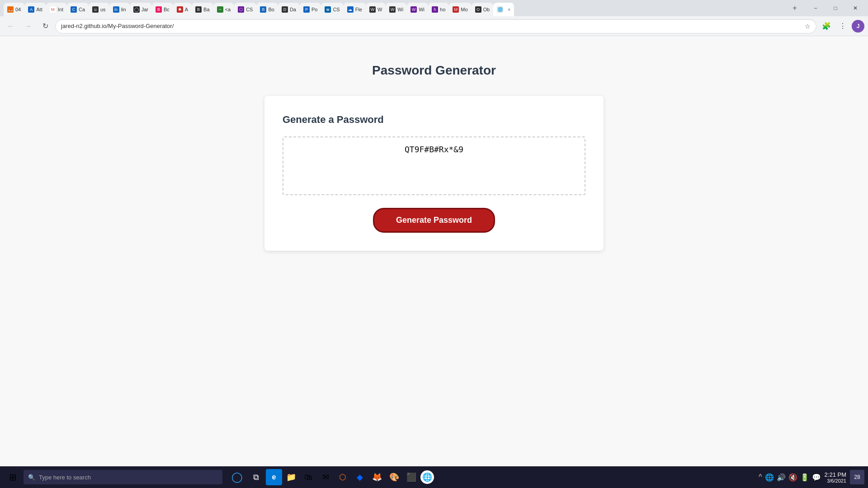  I want to click on more-options-icon: ⋮, so click(843, 26).